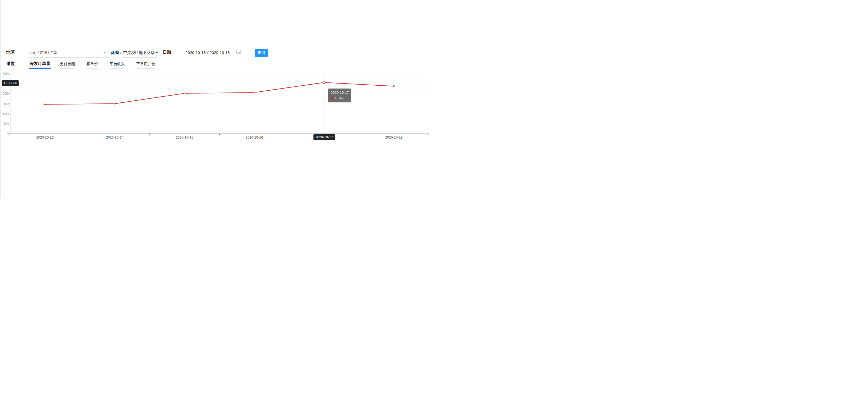  Describe the element at coordinates (394, 137) in the screenshot. I see `x-axis-tick-label: 2020-10-18` at that location.